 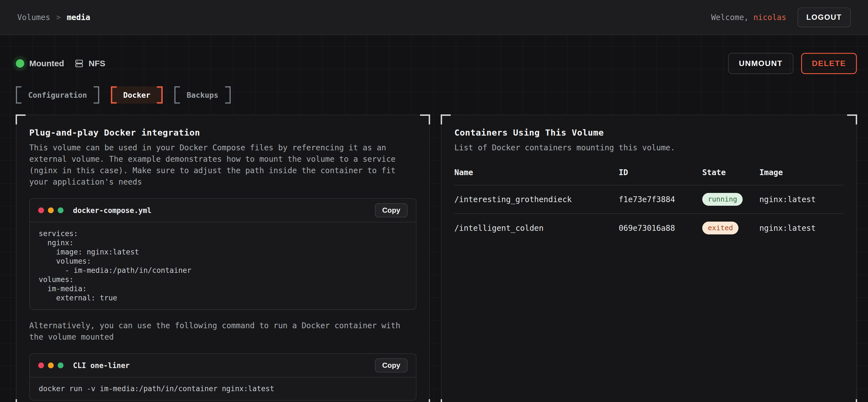 I want to click on container-id: f1e73e7f3884, so click(x=660, y=199).